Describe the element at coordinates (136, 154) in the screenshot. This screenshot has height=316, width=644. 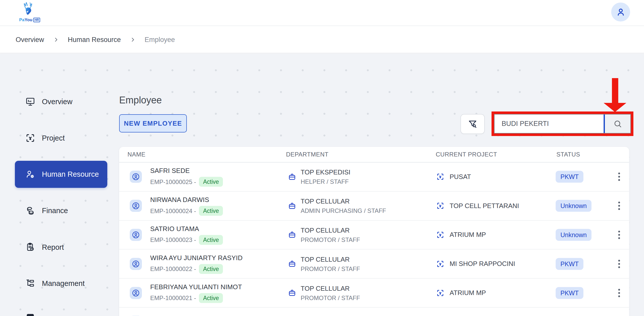
I see `column-header: NAME` at that location.